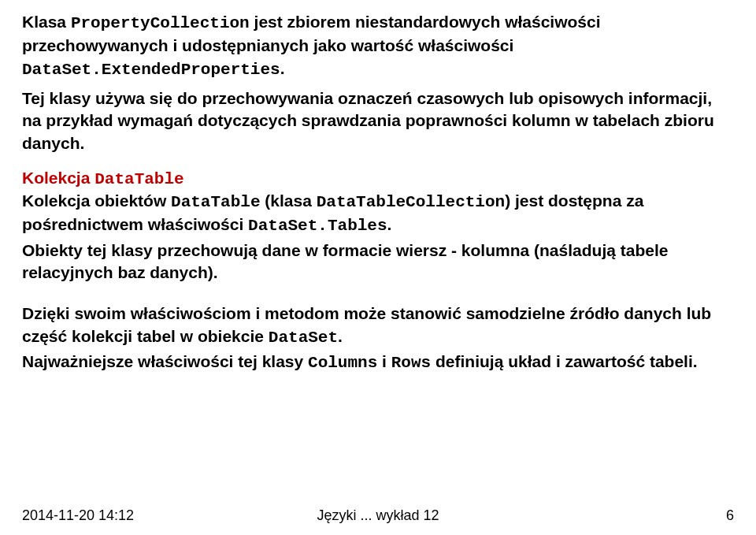  I want to click on code-dataset-tables: DataSet.Tables, so click(317, 225).